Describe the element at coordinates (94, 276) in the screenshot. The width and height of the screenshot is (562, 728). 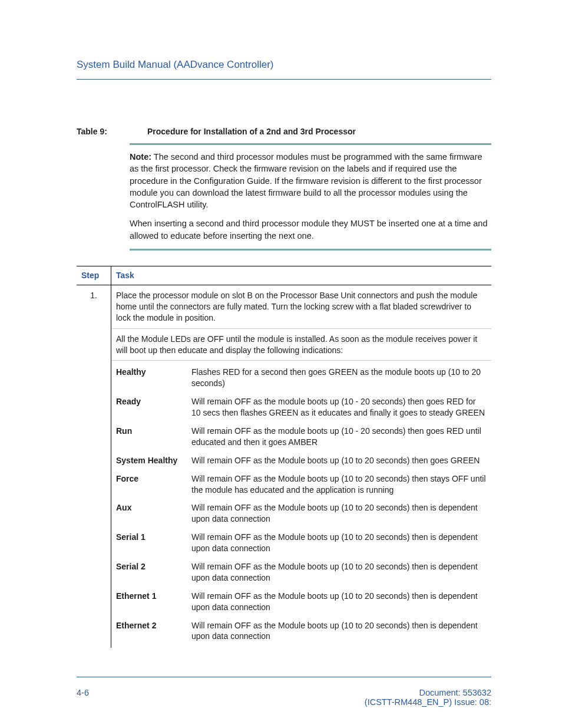
I see `col-header-step: Step` at that location.